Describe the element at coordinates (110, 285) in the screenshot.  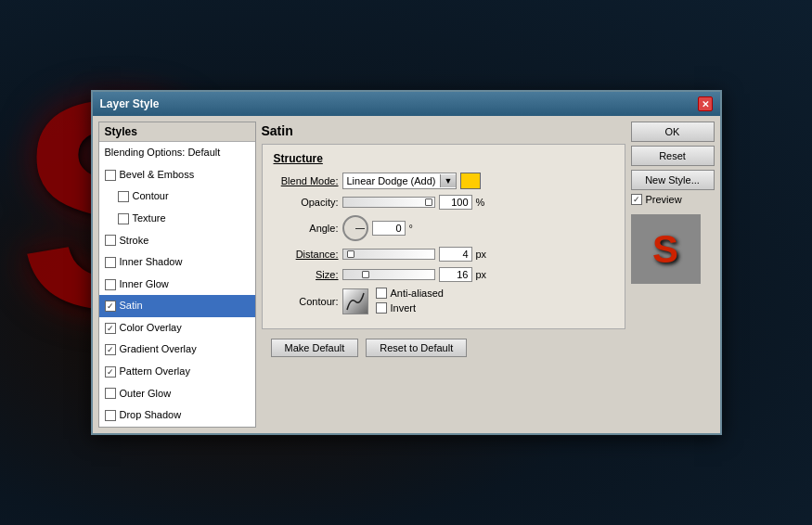
I see `checkbox-inner-glow` at that location.